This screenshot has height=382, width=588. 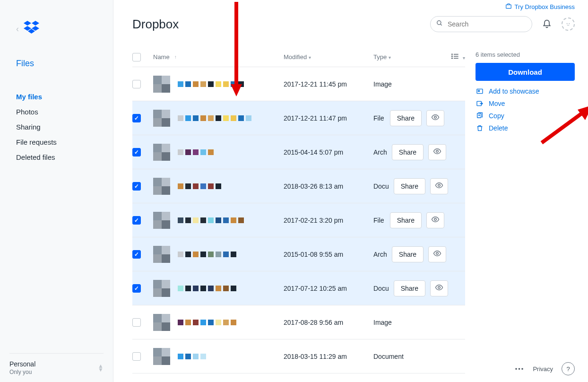 I want to click on type-cell: ArchShare, so click(x=409, y=254).